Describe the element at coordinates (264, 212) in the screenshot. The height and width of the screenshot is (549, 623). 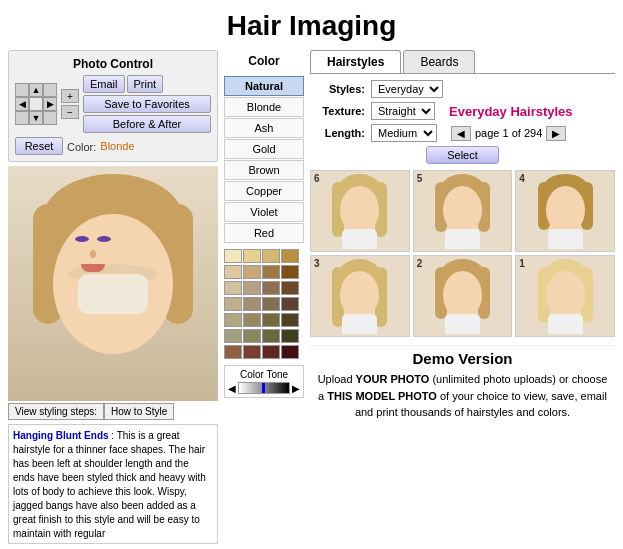
I see `color-option-violet: Violet` at that location.